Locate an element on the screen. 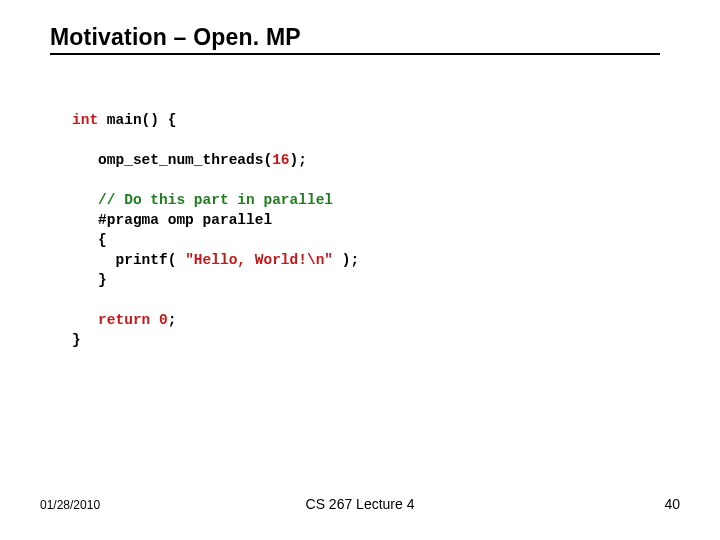  printf-pre: printf( is located at coordinates (151, 260).